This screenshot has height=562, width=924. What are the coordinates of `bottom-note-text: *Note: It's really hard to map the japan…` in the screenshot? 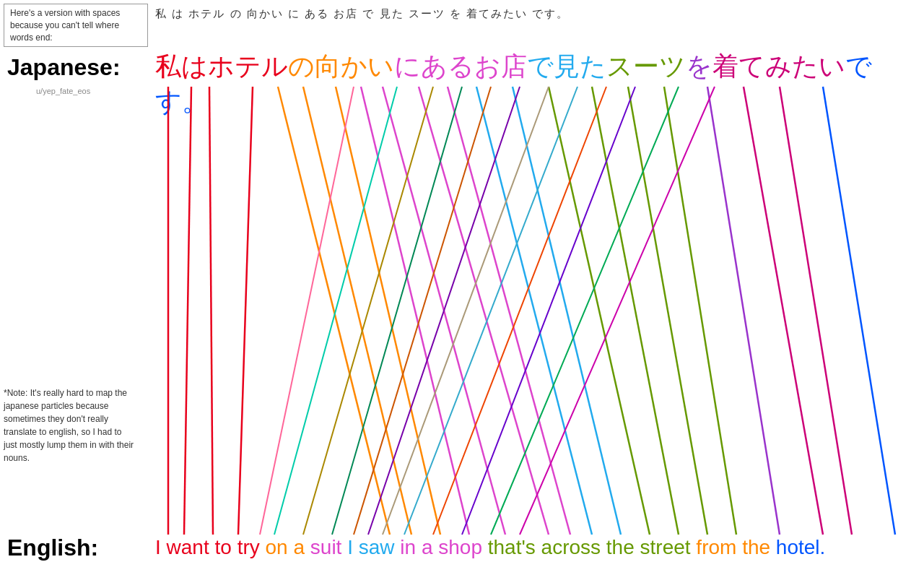 It's located at (71, 425).